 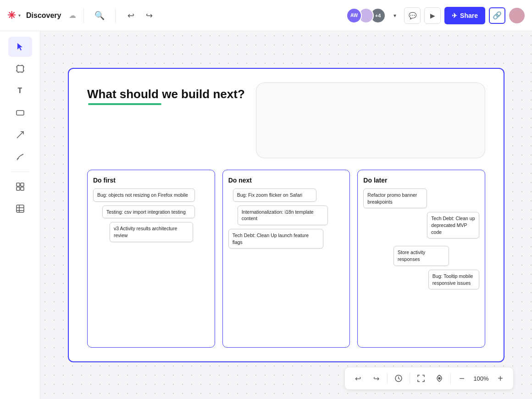 What do you see at coordinates (436, 16) in the screenshot?
I see `topbar-right: AW +4 ▾ 💬 ▶ ✈ Share 🔗` at bounding box center [436, 16].